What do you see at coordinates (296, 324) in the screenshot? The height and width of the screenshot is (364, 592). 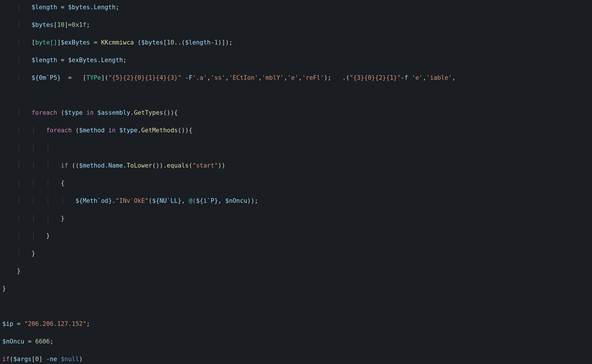 I see `code-line: $ip = "206.206.127.152";` at bounding box center [296, 324].